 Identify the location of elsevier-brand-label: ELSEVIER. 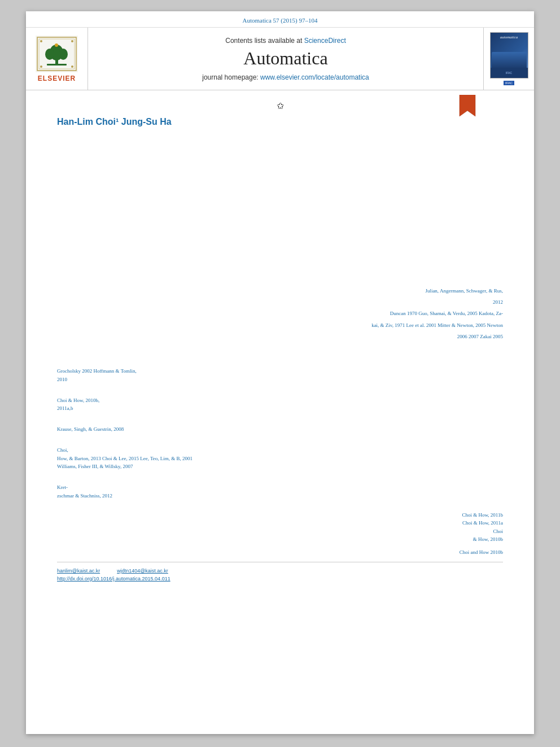
(56, 78).